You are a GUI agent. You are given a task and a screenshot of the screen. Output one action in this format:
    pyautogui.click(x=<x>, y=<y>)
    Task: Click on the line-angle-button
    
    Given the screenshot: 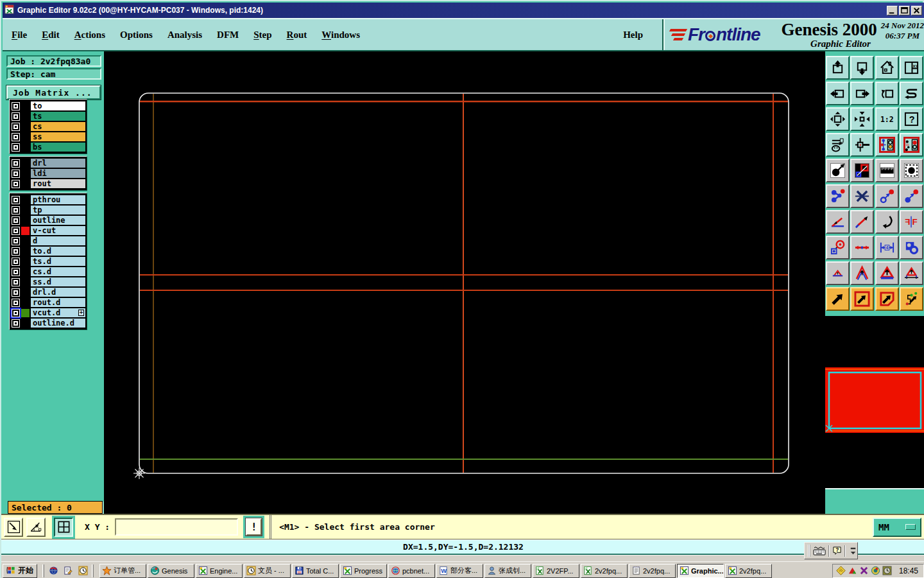 What is the action you would take?
    pyautogui.click(x=862, y=222)
    